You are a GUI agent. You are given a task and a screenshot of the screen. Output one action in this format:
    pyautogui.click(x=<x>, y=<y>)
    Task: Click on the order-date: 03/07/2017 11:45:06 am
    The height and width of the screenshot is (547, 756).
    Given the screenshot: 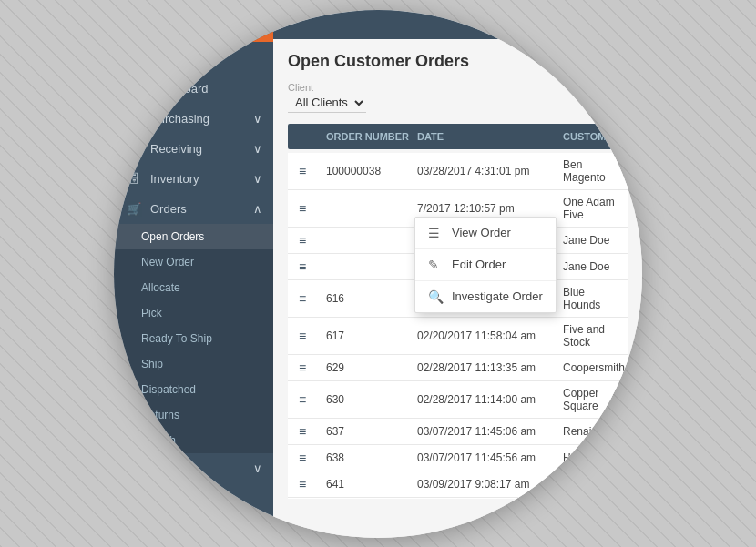 What is the action you would take?
    pyautogui.click(x=490, y=431)
    